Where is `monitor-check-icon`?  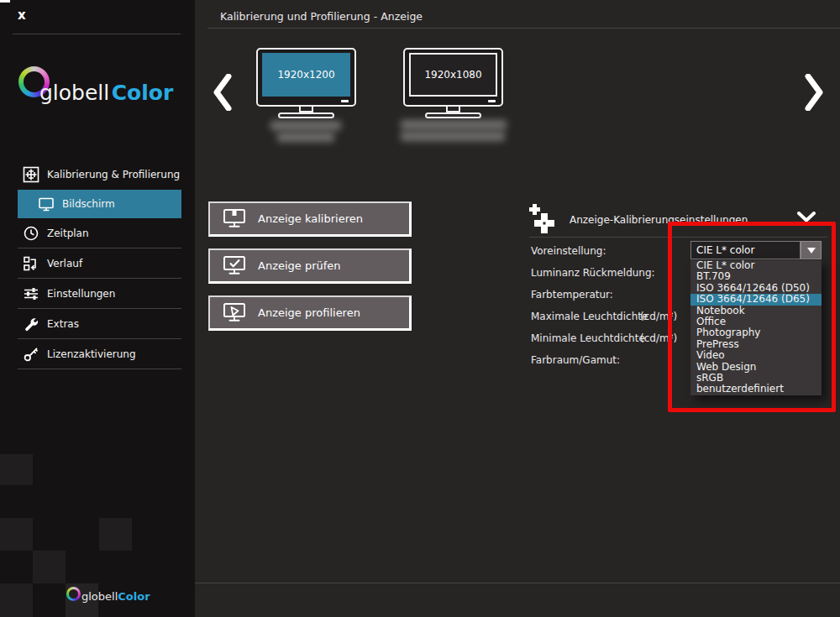
monitor-check-icon is located at coordinates (234, 265).